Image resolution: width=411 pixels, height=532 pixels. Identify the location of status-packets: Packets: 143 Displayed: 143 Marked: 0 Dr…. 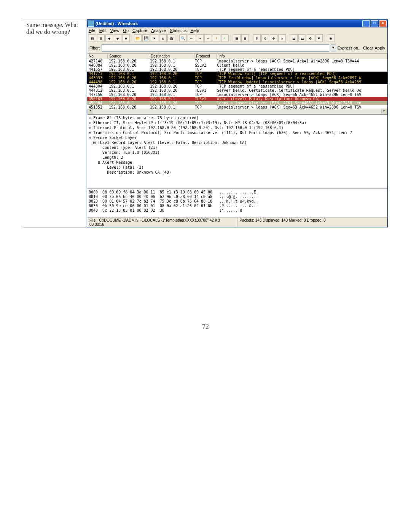
(313, 222).